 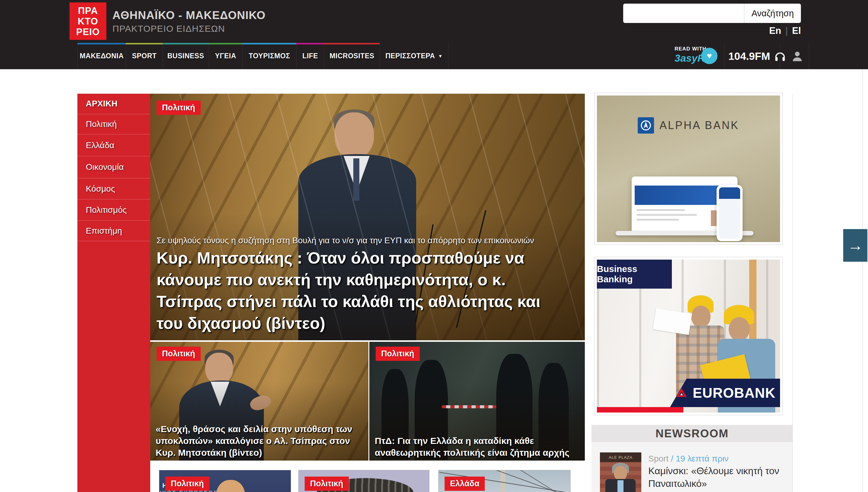 What do you see at coordinates (101, 56) in the screenshot?
I see `nav-item-makedonia: ΜΑΚΕΔΟΝΙΑ` at bounding box center [101, 56].